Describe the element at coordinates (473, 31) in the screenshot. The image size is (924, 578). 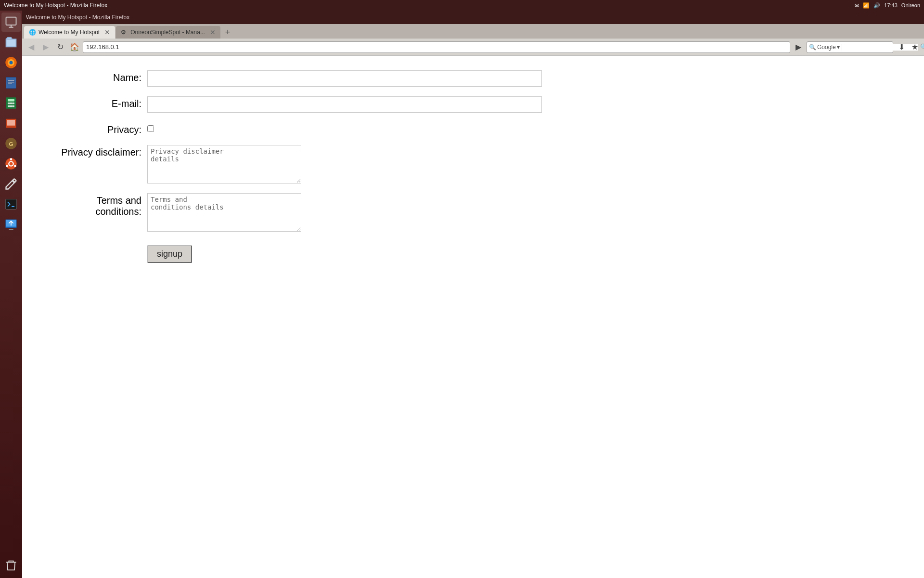
I see `tab-bar: 🌐 Welcome to My Hotspot ✕ ⚙ OnireonSimpl…` at that location.